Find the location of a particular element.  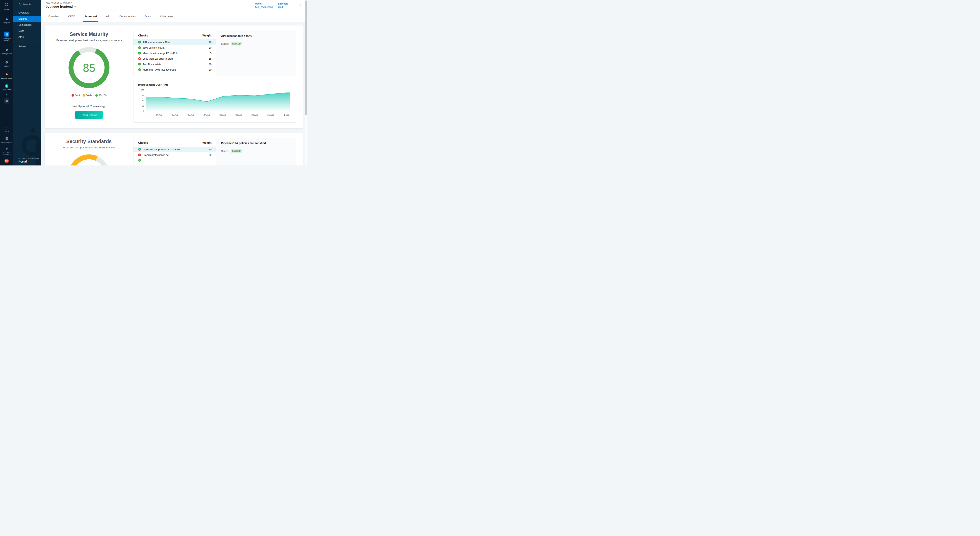

rail-item-builds: ⚙ Builds is located at coordinates (7, 64).